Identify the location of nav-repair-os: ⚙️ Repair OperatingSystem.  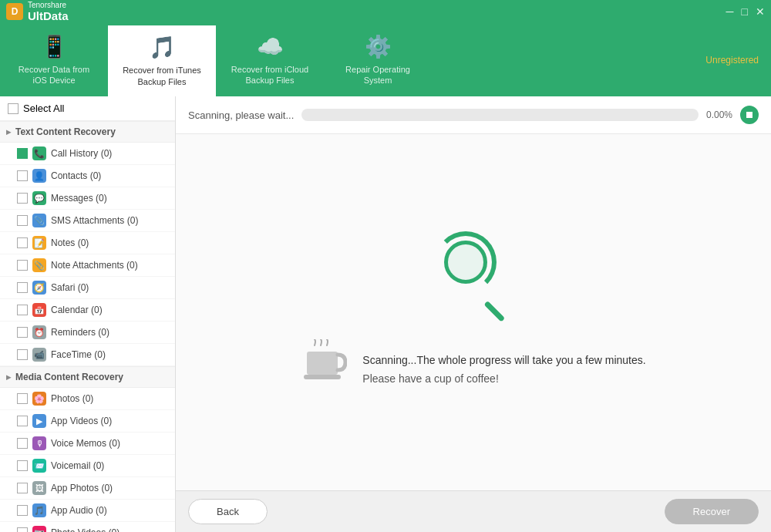
(378, 60).